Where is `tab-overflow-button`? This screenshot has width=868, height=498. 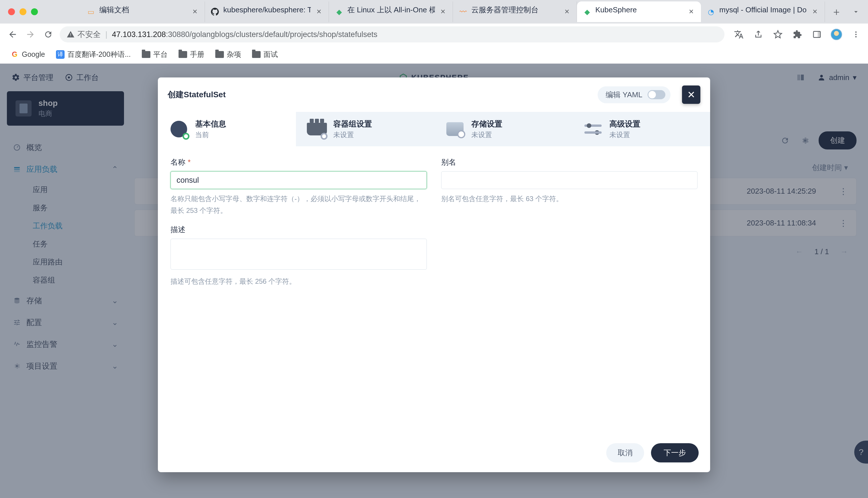 tab-overflow-button is located at coordinates (856, 12).